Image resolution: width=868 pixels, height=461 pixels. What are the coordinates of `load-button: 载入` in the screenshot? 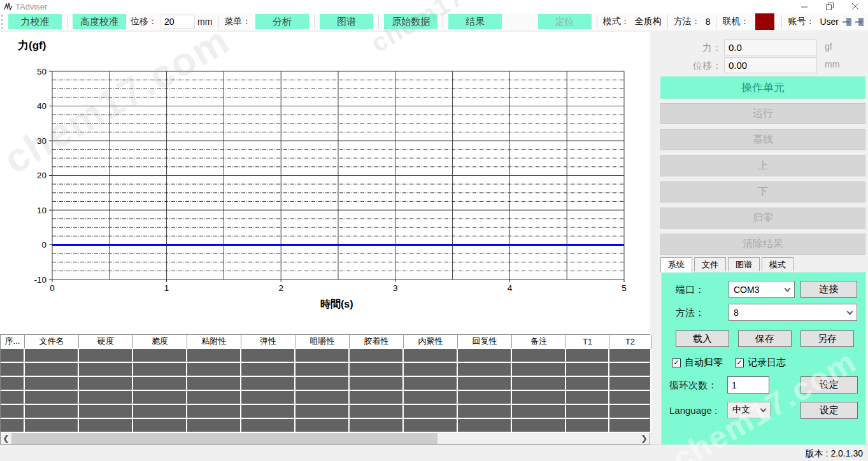 It's located at (702, 339).